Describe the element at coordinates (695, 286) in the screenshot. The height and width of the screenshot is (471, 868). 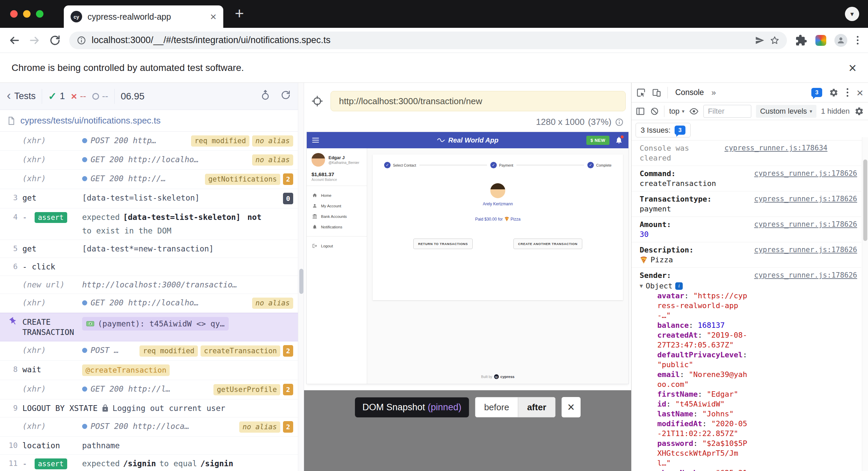
I see `object-toggle: ▼Objecti` at that location.